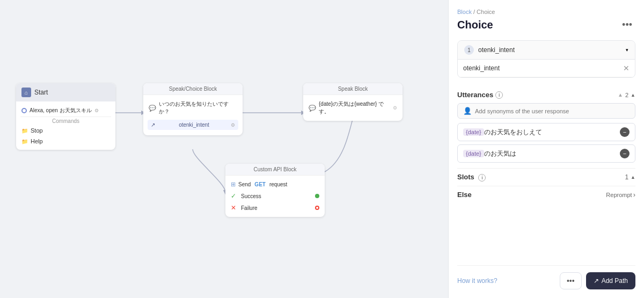  I want to click on slots-label: Slots i, so click(471, 177).